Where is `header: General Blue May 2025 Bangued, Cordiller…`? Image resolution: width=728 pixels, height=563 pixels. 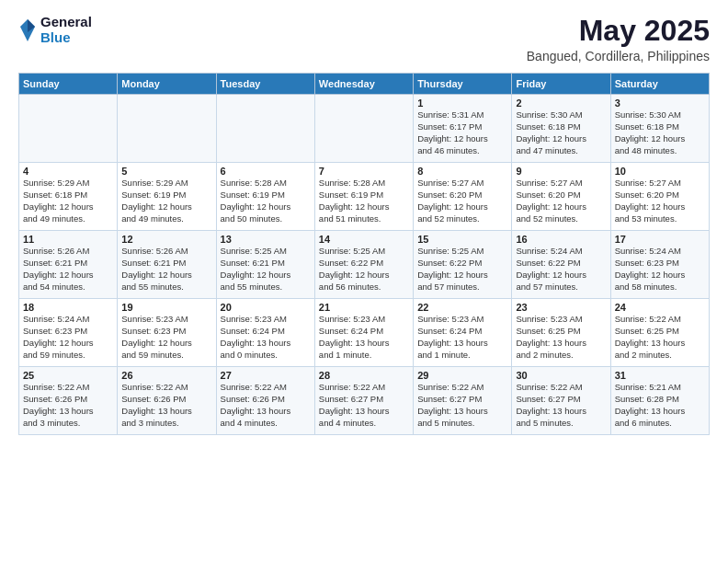
header: General Blue May 2025 Bangued, Cordiller… is located at coordinates (364, 39).